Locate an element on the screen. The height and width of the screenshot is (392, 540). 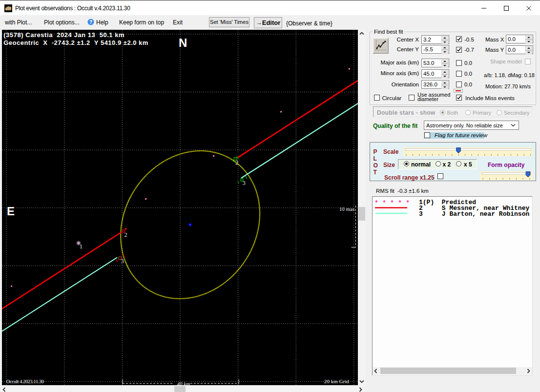
svg-text: 3 J Barton, near Robinson is located at coordinates (474, 214).